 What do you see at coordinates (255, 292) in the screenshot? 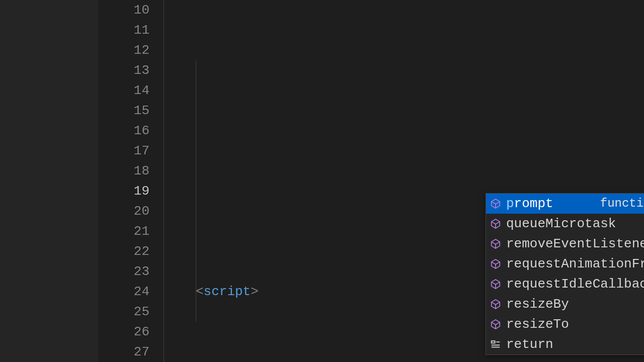
I see `tag-bracket: >` at bounding box center [255, 292].